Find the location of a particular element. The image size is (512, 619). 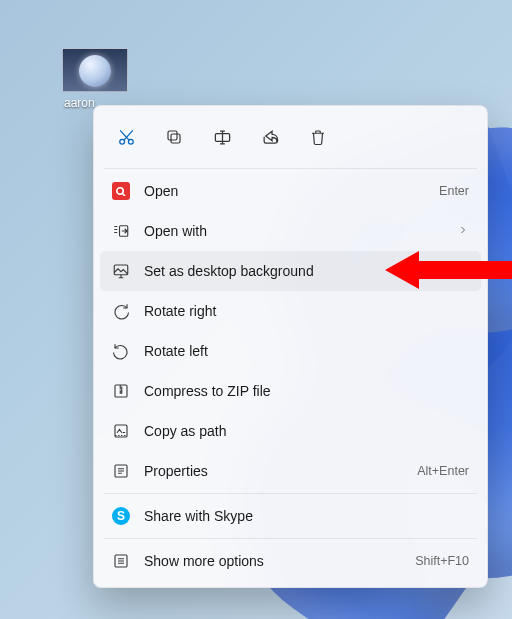

rotate-right-icon is located at coordinates (121, 311).